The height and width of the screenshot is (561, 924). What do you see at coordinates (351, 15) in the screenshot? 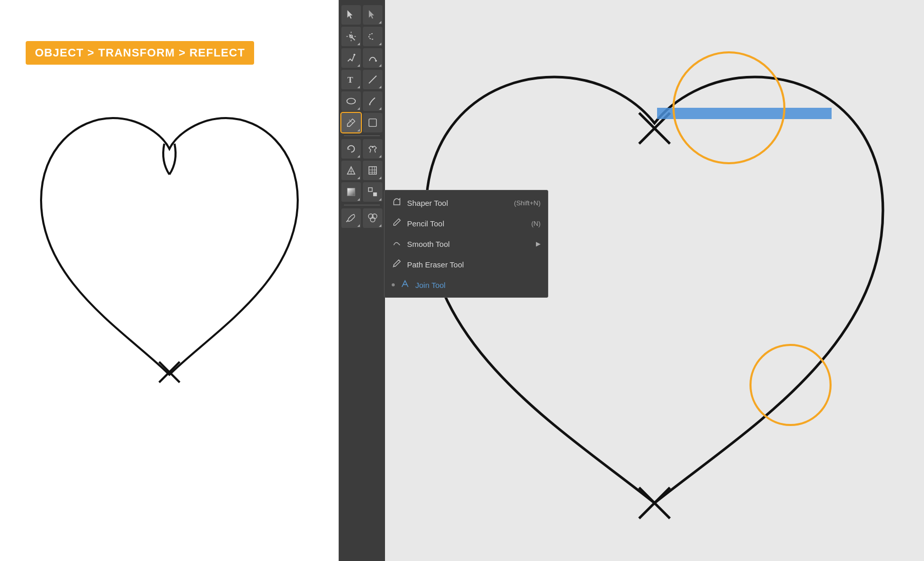
I see `selection-tool-button` at bounding box center [351, 15].